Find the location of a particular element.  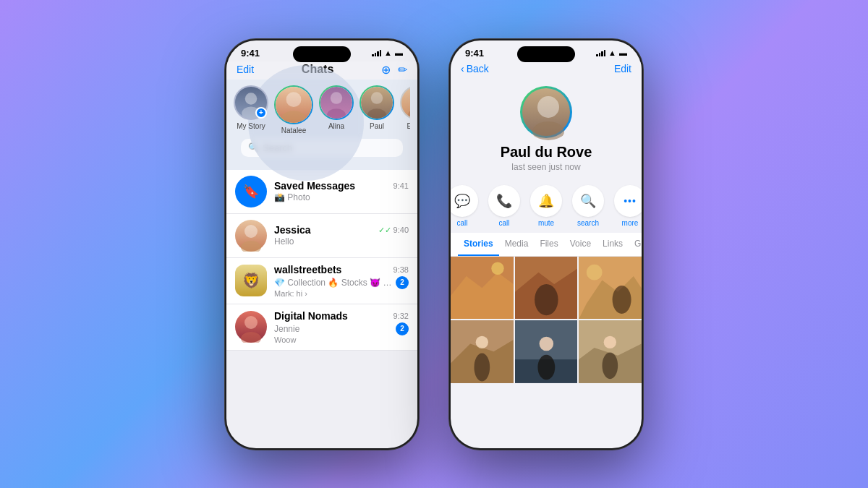

chat-name-saved: Saved Messages is located at coordinates (315, 186).